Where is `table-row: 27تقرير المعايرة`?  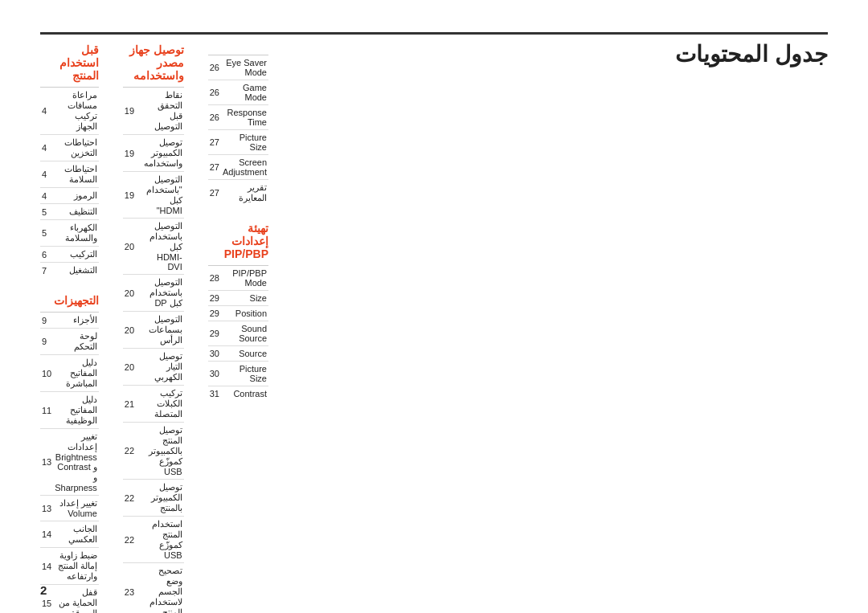
table-row: 27تقرير المعايرة is located at coordinates (238, 193).